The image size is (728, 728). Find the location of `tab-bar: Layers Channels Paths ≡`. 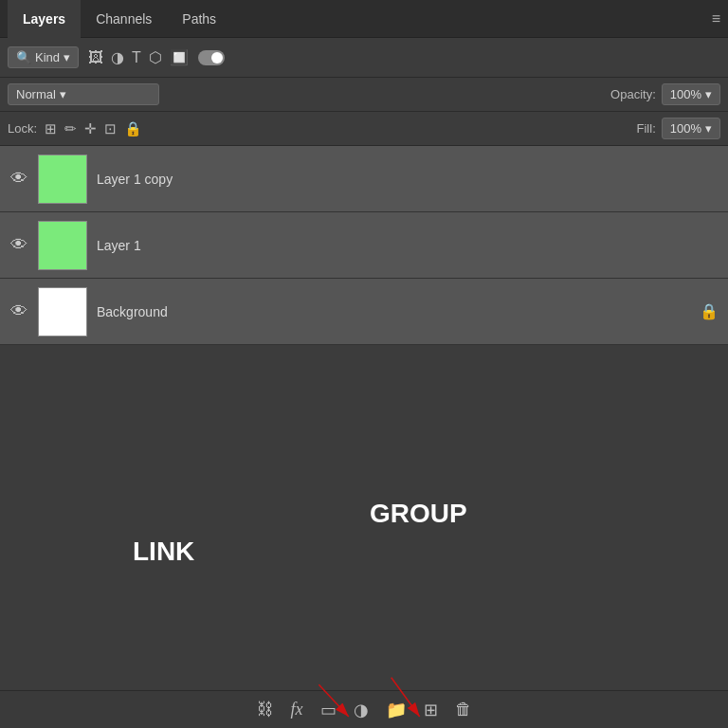

tab-bar: Layers Channels Paths ≡ is located at coordinates (364, 19).